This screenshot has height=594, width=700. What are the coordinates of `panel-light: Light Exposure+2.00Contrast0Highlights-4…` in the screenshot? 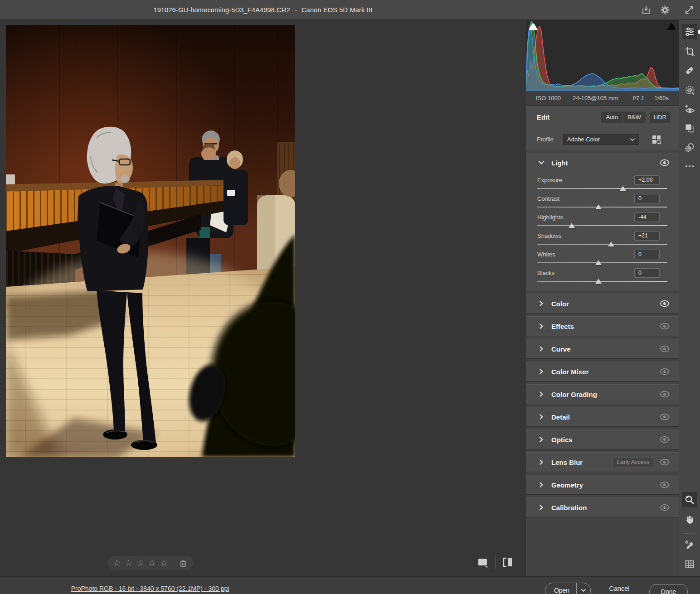 It's located at (602, 222).